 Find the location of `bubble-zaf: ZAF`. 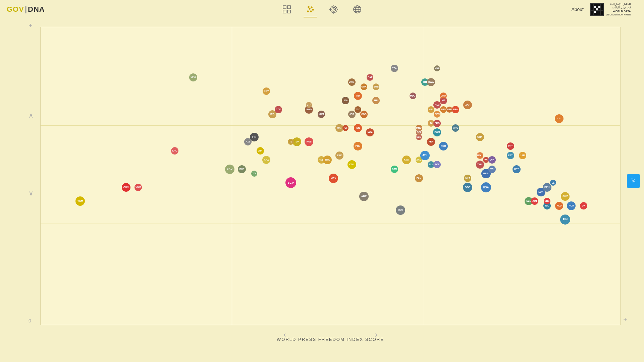

bubble-zaf: ZAF is located at coordinates (468, 105).